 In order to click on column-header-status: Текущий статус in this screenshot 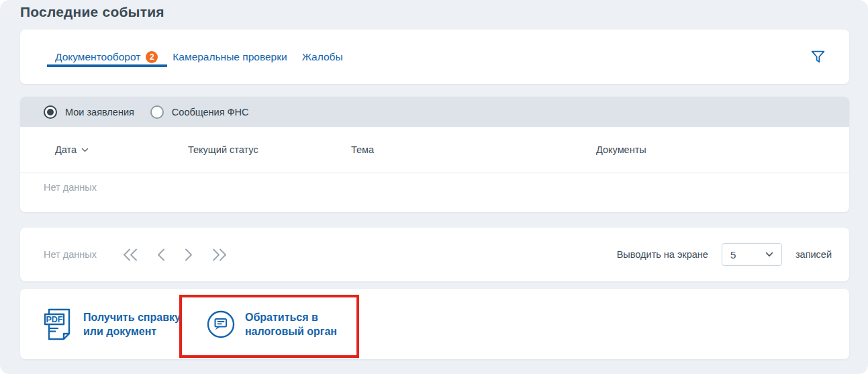, I will do `click(270, 150)`.